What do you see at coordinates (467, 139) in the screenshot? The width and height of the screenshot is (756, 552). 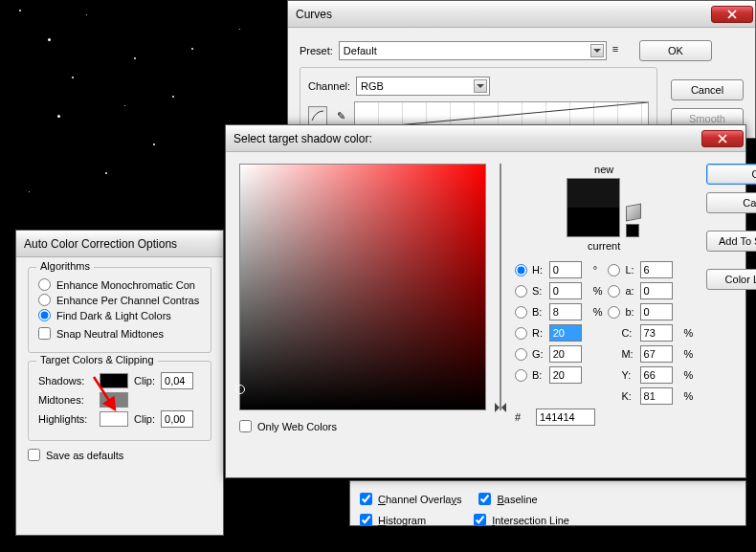 I see `picker-title: Select target shadow color:` at bounding box center [467, 139].